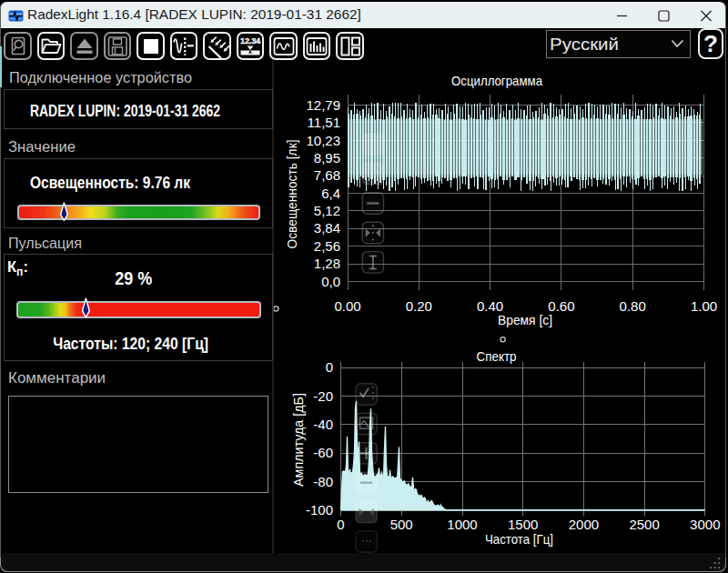 The width and height of the screenshot is (728, 573). Describe the element at coordinates (328, 246) in the screenshot. I see `svg-text: 2,56` at that location.